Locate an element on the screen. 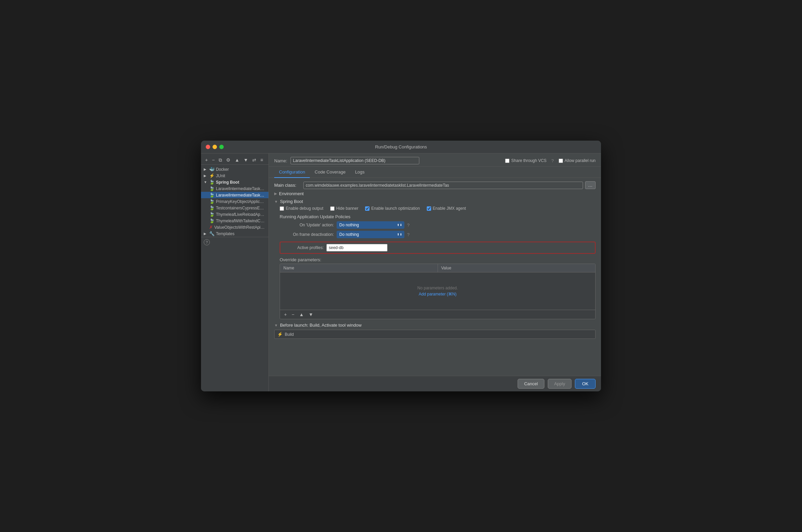 The image size is (802, 532). params-col-name: Name is located at coordinates (359, 268).